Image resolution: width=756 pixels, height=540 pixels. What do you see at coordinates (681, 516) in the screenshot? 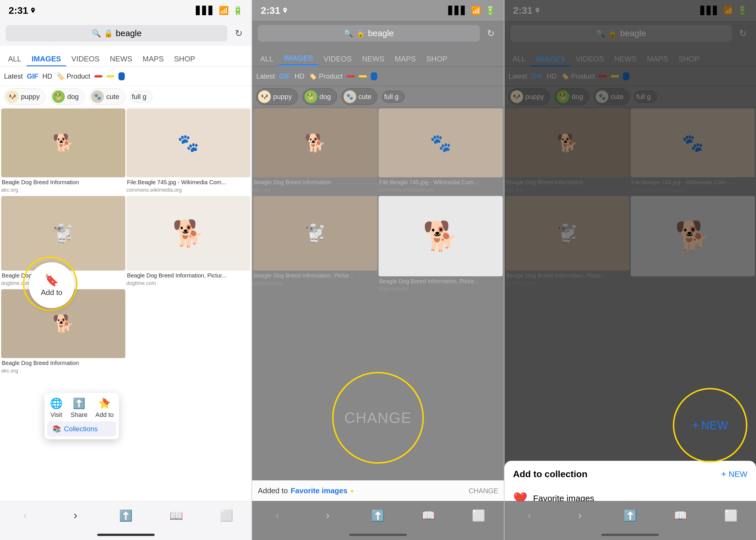
I see `bookmarks-button-3: 📖` at bounding box center [681, 516].